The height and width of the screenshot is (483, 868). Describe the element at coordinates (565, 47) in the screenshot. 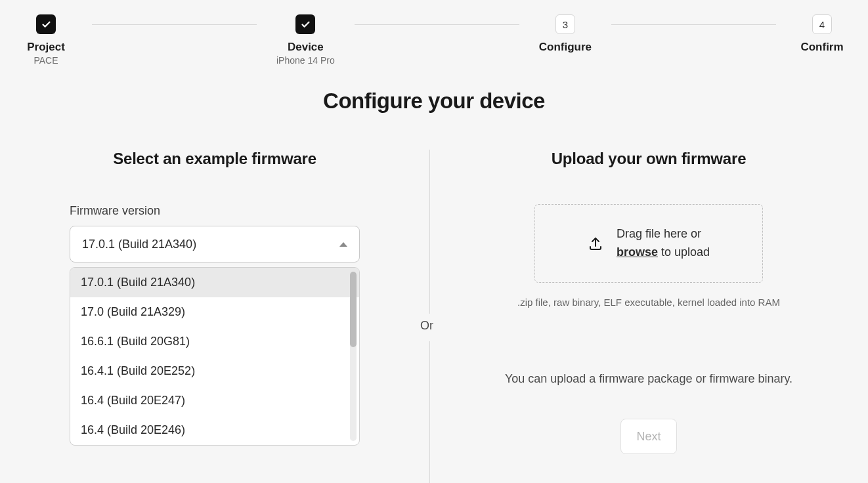

I see `step-title: Configure` at that location.